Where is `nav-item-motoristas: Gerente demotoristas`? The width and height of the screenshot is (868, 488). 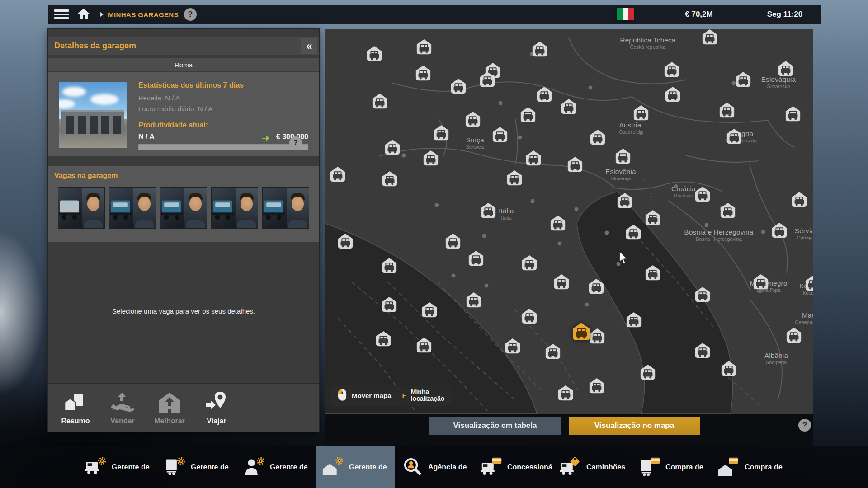
nav-item-motoristas: Gerente demotoristas is located at coordinates (277, 467).